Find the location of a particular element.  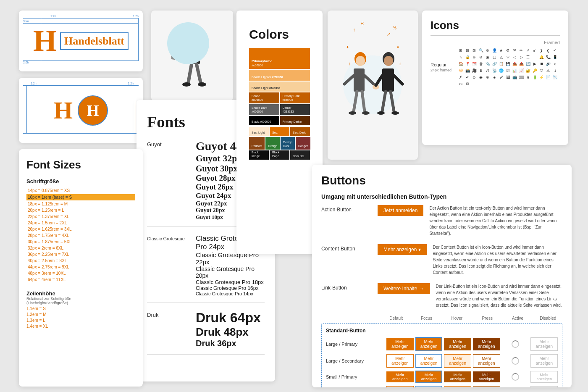

fs-text-xl: 22px = 1.375rem = XL is located at coordinates (49, 217).